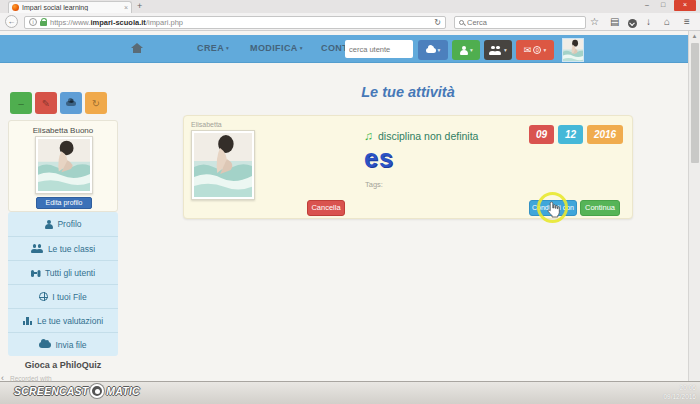 The height and width of the screenshot is (404, 700). Describe the element at coordinates (594, 22) in the screenshot. I see `bookmark-star-icon: ☆` at that location.